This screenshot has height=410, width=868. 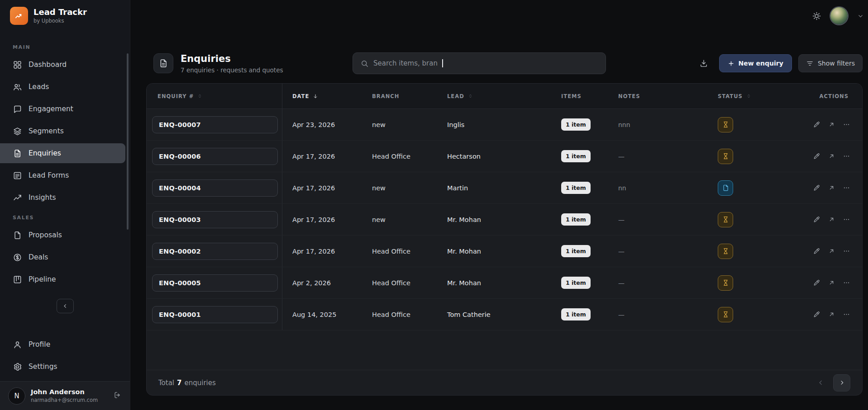 What do you see at coordinates (322, 96) in the screenshot?
I see `column-header-date: DATE` at bounding box center [322, 96].